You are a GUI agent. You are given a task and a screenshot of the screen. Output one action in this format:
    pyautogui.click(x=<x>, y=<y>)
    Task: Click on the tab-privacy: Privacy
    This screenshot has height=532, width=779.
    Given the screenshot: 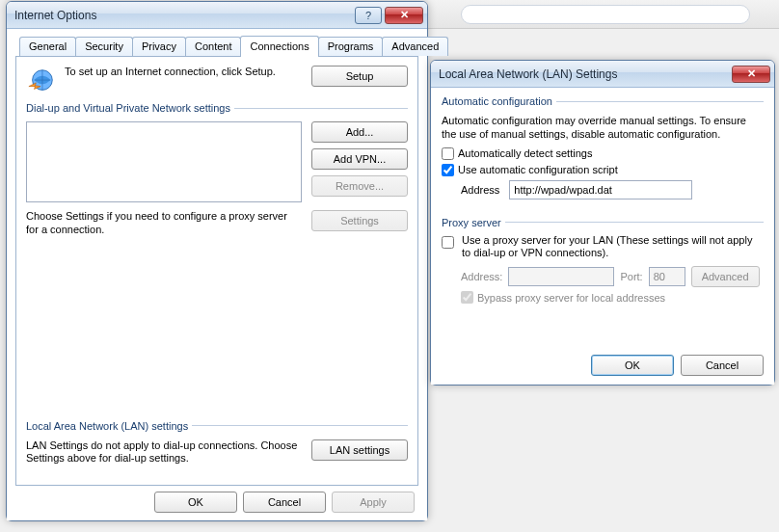 What is the action you would take?
    pyautogui.click(x=159, y=46)
    